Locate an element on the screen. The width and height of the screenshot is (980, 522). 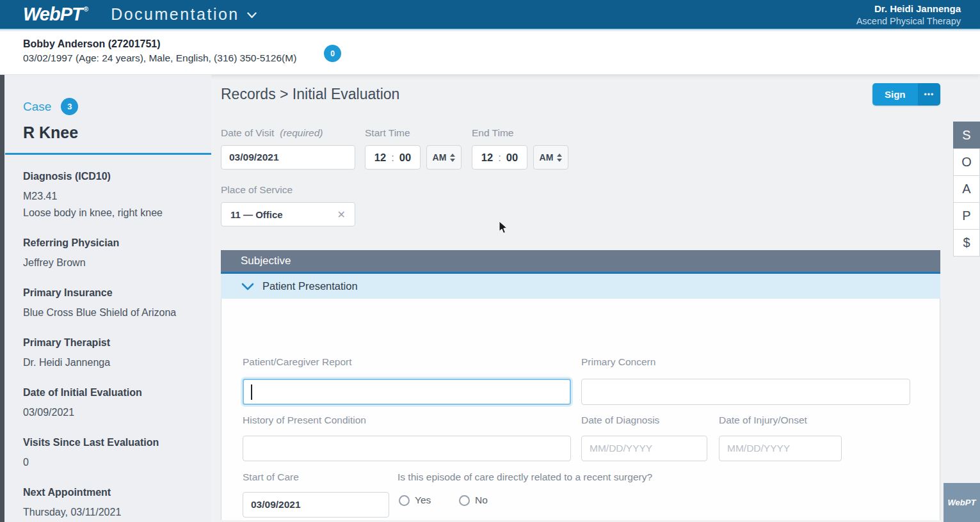
page-scrollbar is located at coordinates (3, 298).